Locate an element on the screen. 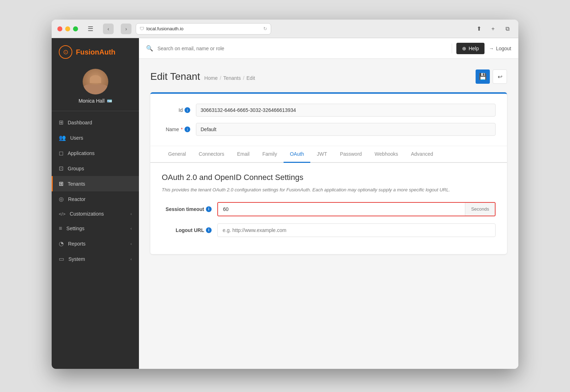 The image size is (570, 392). page-title-area: Edit Tenant Home / Tenants / Edit is located at coordinates (203, 77).